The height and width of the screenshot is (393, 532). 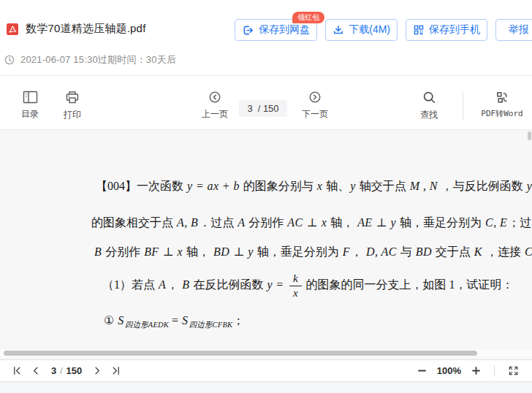 What do you see at coordinates (151, 251) in the screenshot?
I see `text-segment: BF` at bounding box center [151, 251].